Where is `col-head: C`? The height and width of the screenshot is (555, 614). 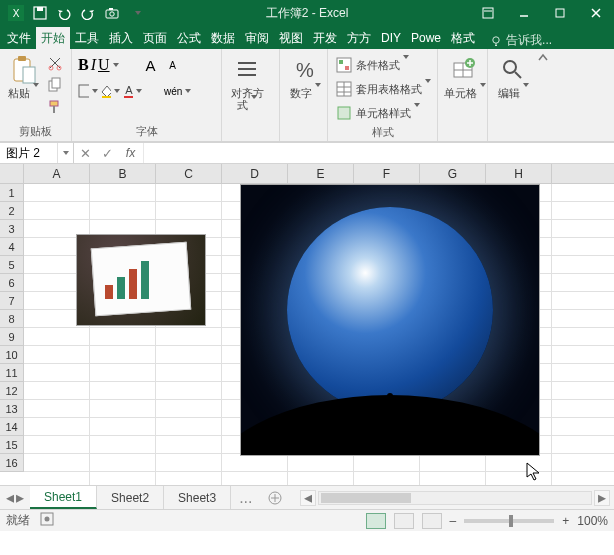
col-head: C is located at coordinates (189, 174).